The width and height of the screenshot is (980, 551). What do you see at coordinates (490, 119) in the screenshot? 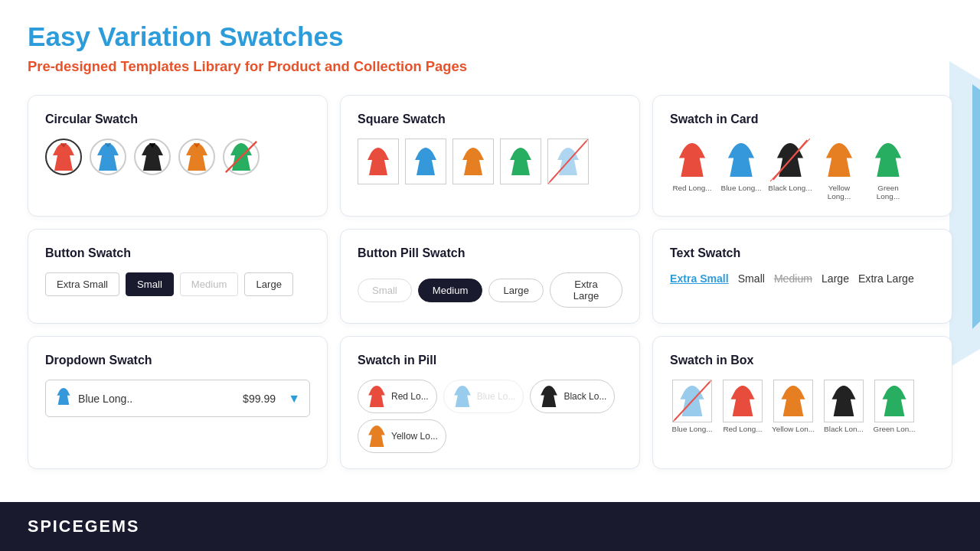
I see `square-swatch-title: Square Swatch` at bounding box center [490, 119].